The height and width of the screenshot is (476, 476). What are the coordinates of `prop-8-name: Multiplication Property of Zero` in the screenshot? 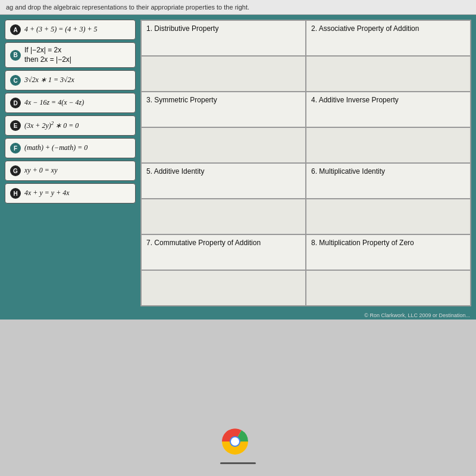 It's located at (367, 243).